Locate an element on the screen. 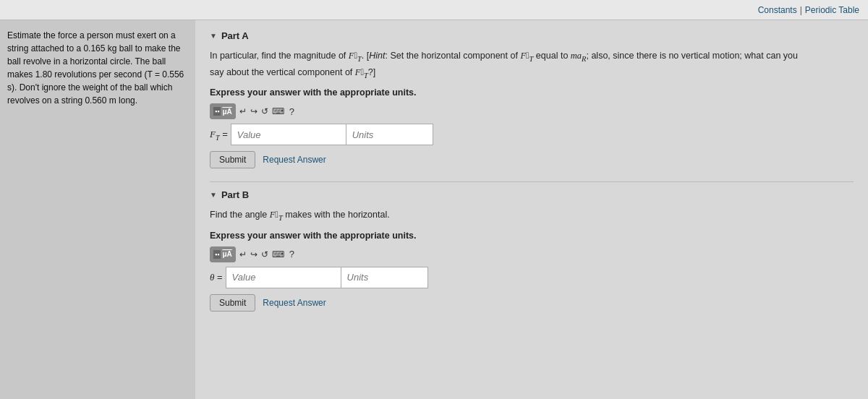  section-divider is located at coordinates (532, 182).